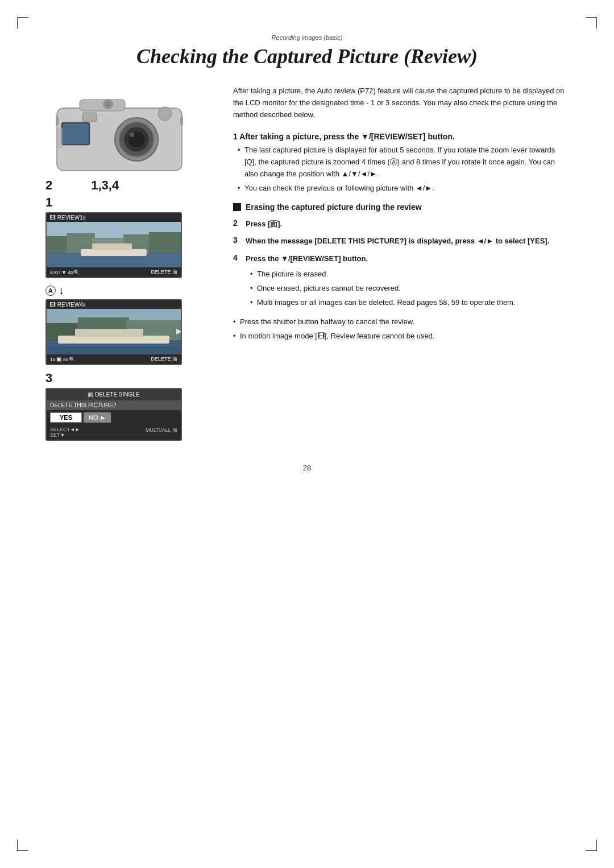 The image size is (614, 868). I want to click on screen3-bottom-right: MULTI/ALL 面, so click(161, 432).